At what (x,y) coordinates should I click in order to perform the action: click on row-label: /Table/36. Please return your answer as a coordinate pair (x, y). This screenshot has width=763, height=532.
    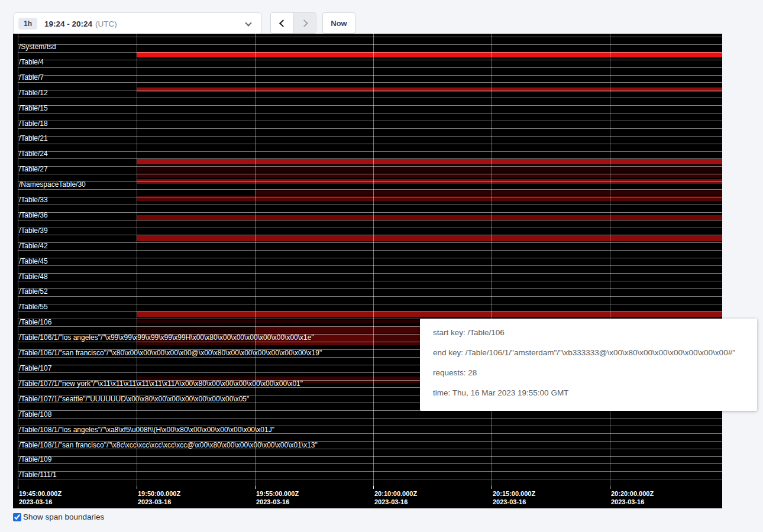
    Looking at the image, I should click on (33, 215).